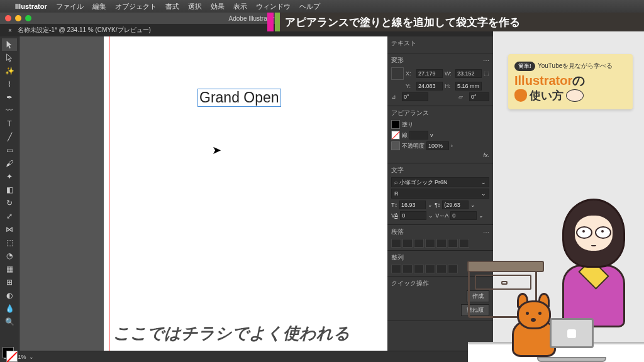  I want to click on promo-subtext: YouTubeを見ながら学べる, so click(575, 65).